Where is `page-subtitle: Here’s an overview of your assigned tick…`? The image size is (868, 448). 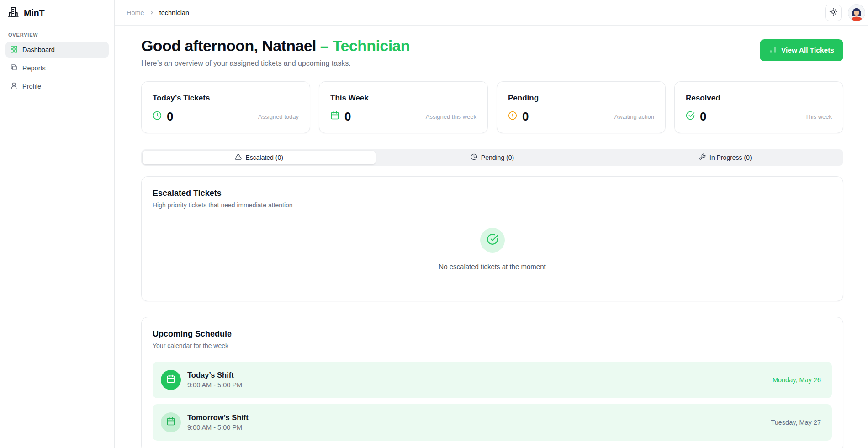
page-subtitle: Here’s an overview of your assigned tick… is located at coordinates (275, 63).